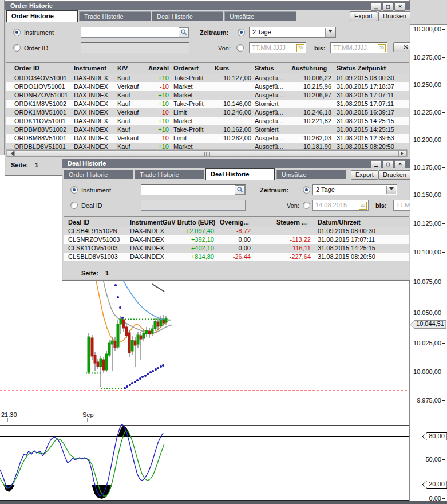 The image size is (447, 504). What do you see at coordinates (193, 205) in the screenshot?
I see `deal-id-input` at bounding box center [193, 205].